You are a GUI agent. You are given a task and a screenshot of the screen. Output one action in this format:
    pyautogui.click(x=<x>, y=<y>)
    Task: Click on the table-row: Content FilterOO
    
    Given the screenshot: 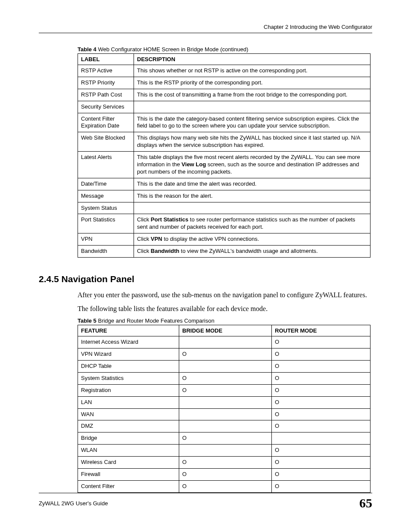 What is the action you would take?
    pyautogui.click(x=224, y=486)
    